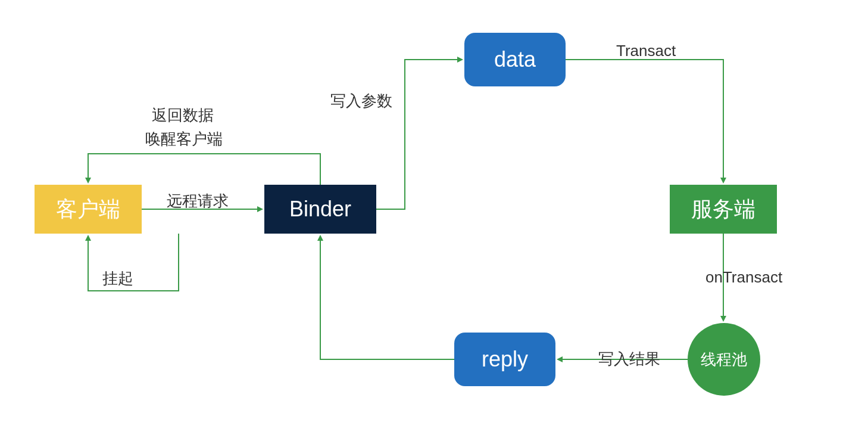  What do you see at coordinates (361, 101) in the screenshot?
I see `label-write-param: 写入参数` at bounding box center [361, 101].